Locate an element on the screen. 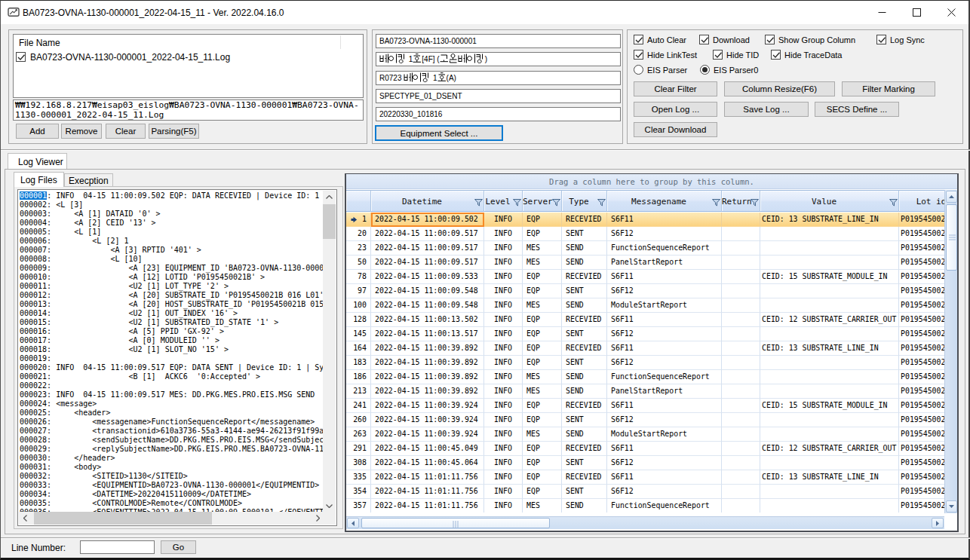  log-line: 000030: </header> is located at coordinates (172, 458).